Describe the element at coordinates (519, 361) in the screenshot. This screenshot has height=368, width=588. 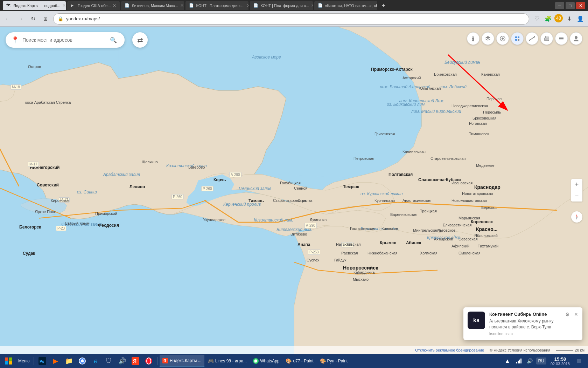
I see `tray-network` at that location.